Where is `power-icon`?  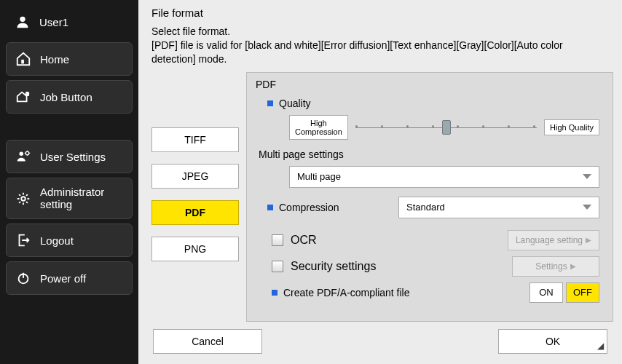 power-icon is located at coordinates (23, 278).